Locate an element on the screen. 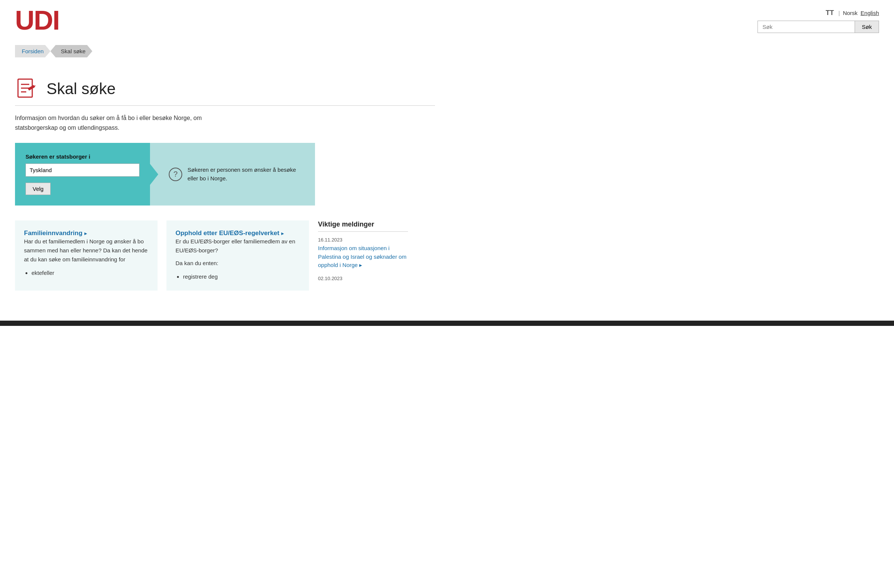 The width and height of the screenshot is (894, 588). bottom-bar is located at coordinates (447, 323).